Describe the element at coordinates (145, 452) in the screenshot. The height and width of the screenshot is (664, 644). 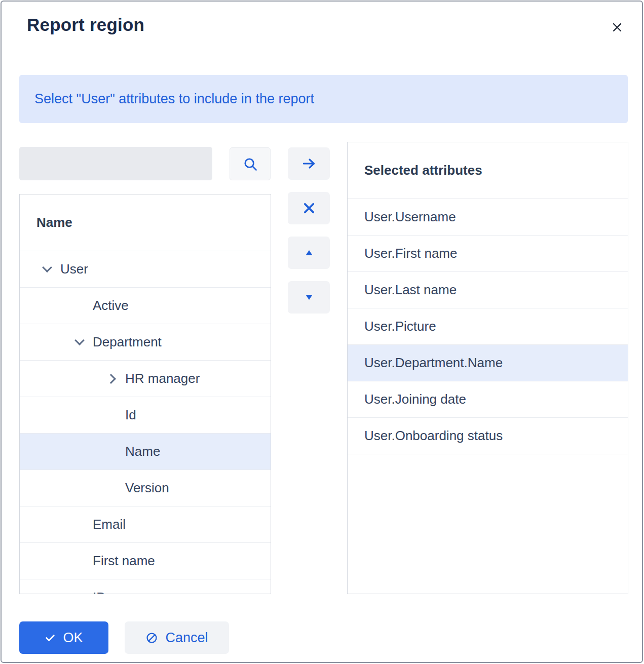
I see `tree-item-name: Name` at that location.